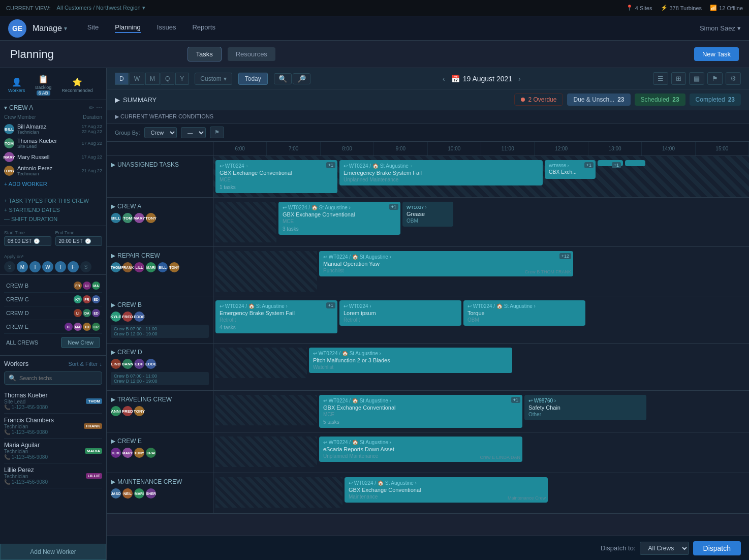 This screenshot has width=749, height=560. What do you see at coordinates (697, 78) in the screenshot?
I see `gantt-view-btn: ▤` at bounding box center [697, 78].